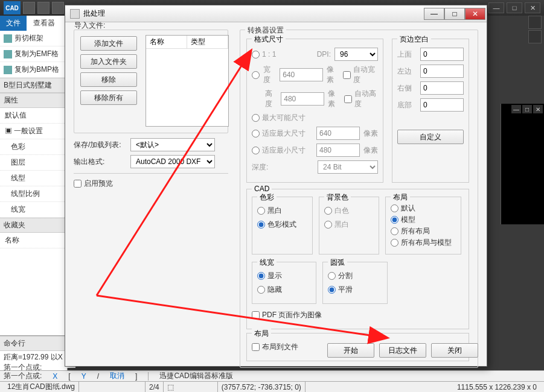  Describe the element at coordinates (279, 151) in the screenshot. I see `fit-min-radio: 适应最小尺寸` at that location.